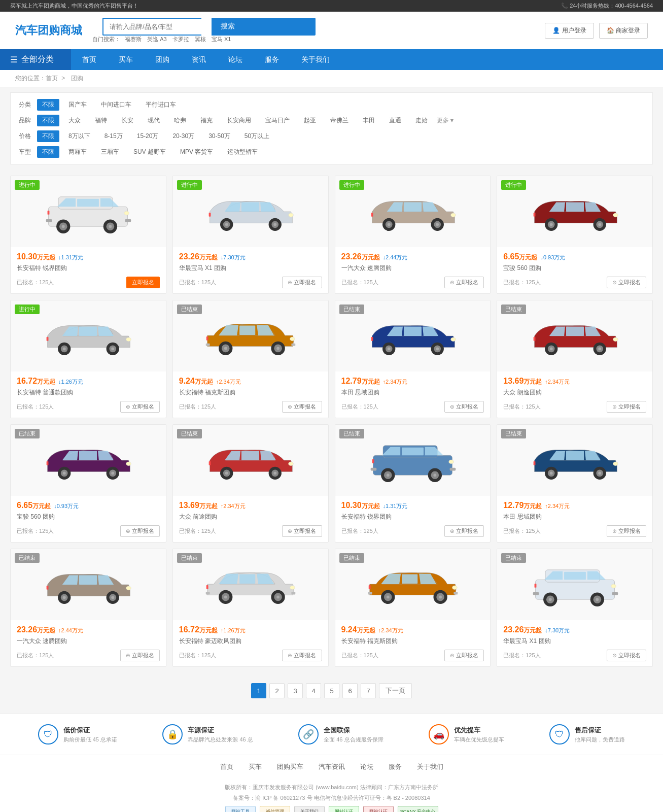 The width and height of the screenshot is (663, 812). I want to click on filter-price-over50: 50万以上, so click(257, 136).